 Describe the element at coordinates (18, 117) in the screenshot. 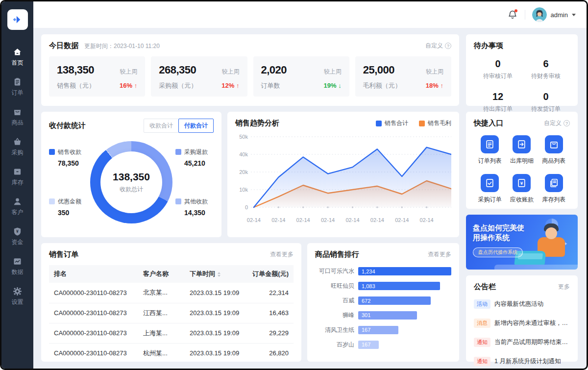

I see `sidebar-item-products: 商品` at that location.